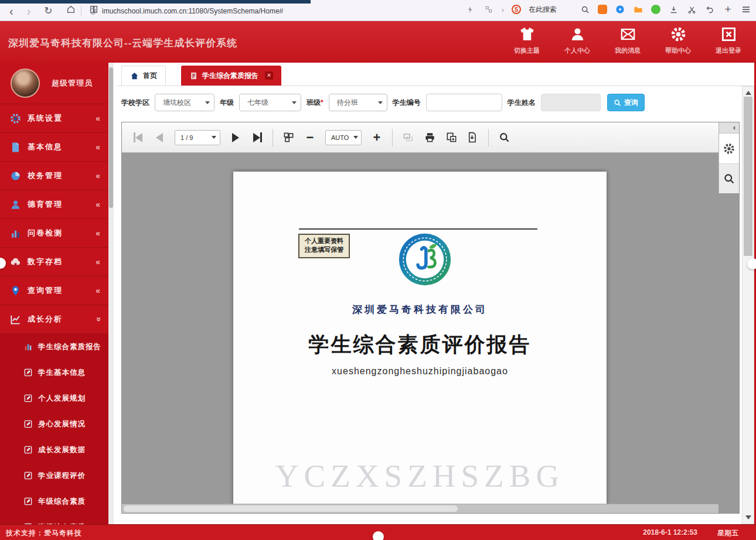 This screenshot has width=756, height=540. Describe the element at coordinates (602, 9) in the screenshot. I see `browser-app-icon-orange` at that location.